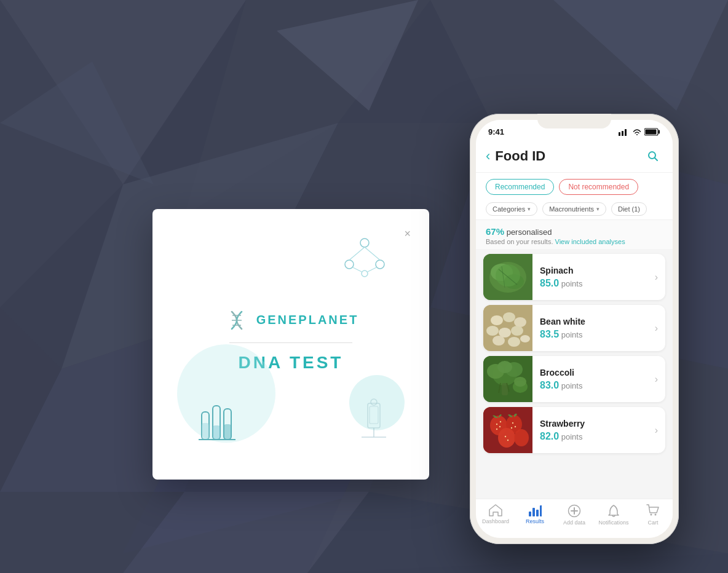  What do you see at coordinates (653, 156) in the screenshot?
I see `search-button` at bounding box center [653, 156].